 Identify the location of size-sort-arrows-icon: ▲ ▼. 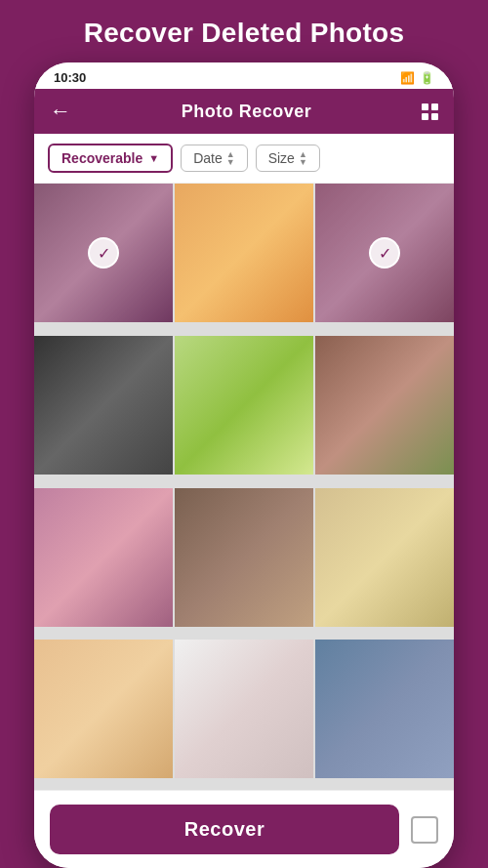
(303, 158).